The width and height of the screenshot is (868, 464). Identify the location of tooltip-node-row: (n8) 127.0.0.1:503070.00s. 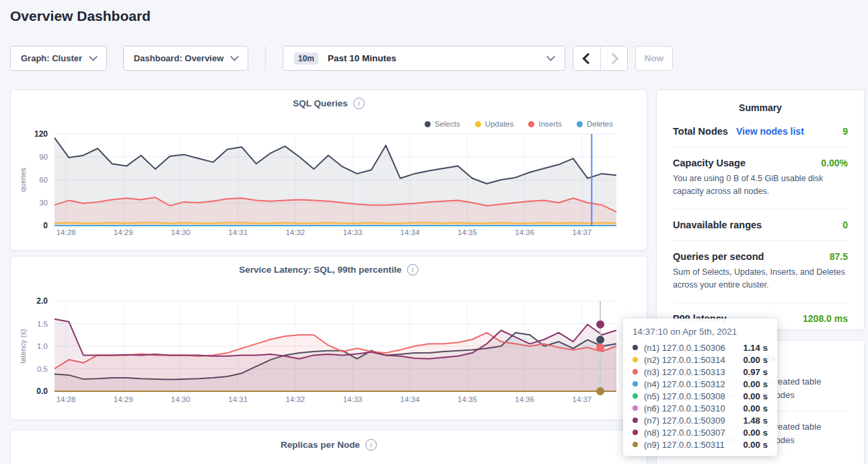
(700, 432).